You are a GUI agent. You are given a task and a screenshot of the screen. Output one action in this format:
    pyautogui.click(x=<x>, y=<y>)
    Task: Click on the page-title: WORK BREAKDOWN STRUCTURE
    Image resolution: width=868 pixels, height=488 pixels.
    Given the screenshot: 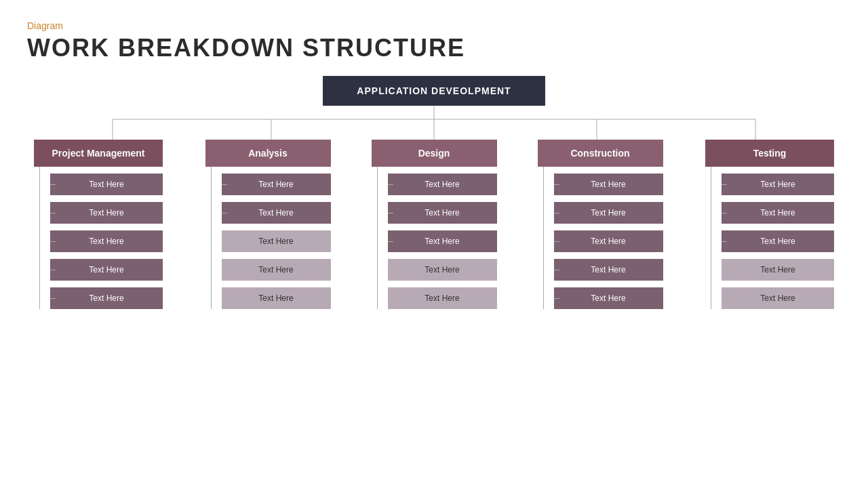 What is the action you would take?
    pyautogui.click(x=434, y=48)
    